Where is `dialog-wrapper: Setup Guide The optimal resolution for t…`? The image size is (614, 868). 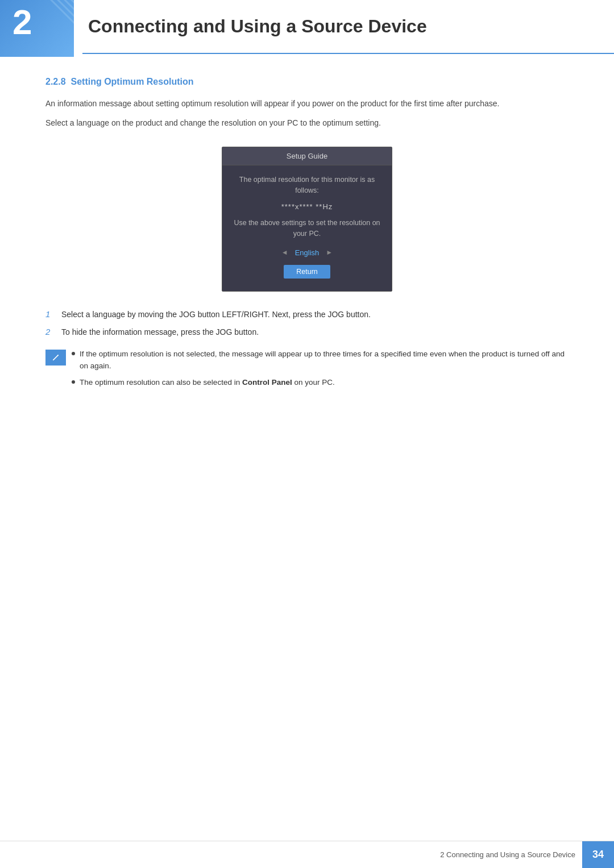 dialog-wrapper: Setup Guide The optimal resolution for t… is located at coordinates (307, 219).